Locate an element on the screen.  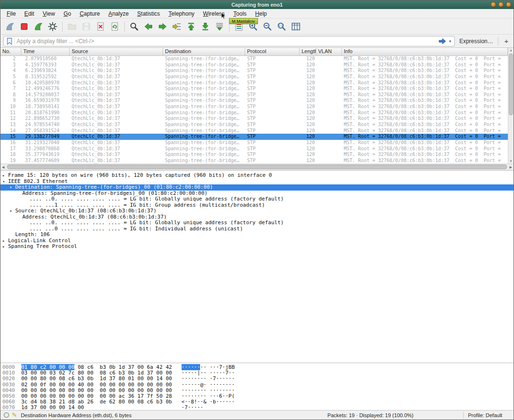
column-header-time: Time is located at coordinates (46, 52).